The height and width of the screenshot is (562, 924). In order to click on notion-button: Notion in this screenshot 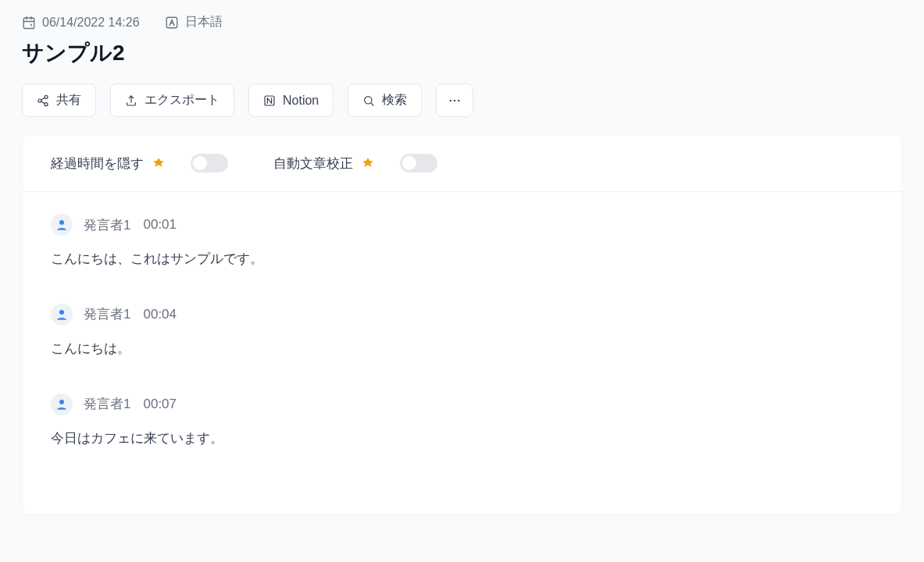, I will do `click(291, 100)`.